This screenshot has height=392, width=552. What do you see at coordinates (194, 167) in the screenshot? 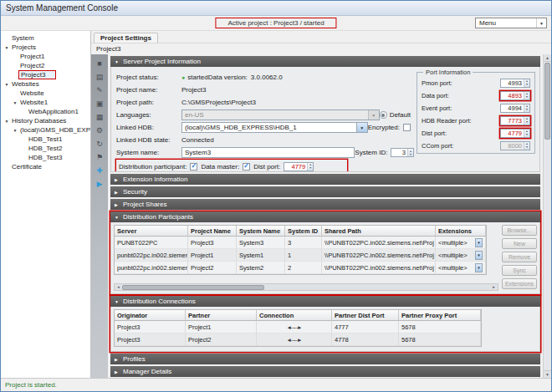
I see `distribution-participant-checkbox: ✓` at bounding box center [194, 167].